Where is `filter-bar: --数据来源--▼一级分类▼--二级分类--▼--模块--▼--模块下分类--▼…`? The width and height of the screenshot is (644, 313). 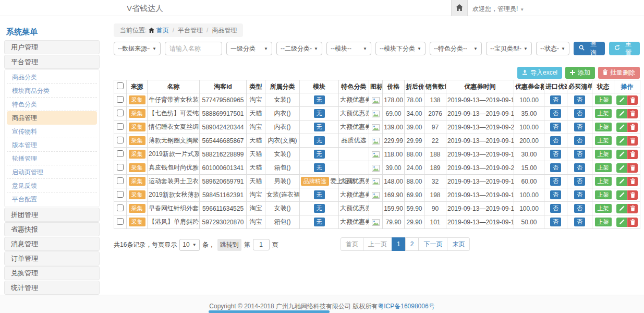 filter-bar: --数据来源--▼一级分类▼--二级分类--▼--模块--▼--模块下分类--▼… is located at coordinates (376, 49).